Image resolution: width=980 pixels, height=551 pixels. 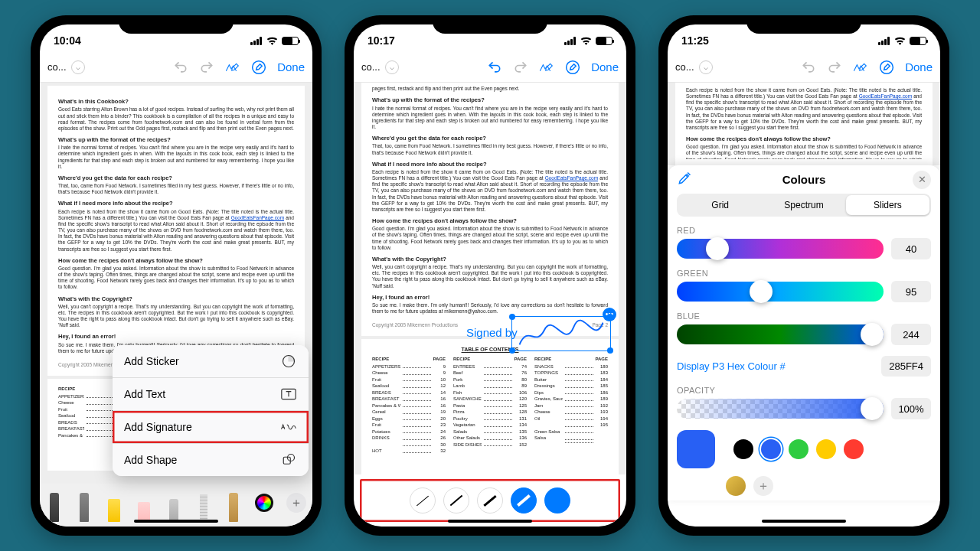 I want to click on swatch-add: ＋, so click(x=763, y=486).